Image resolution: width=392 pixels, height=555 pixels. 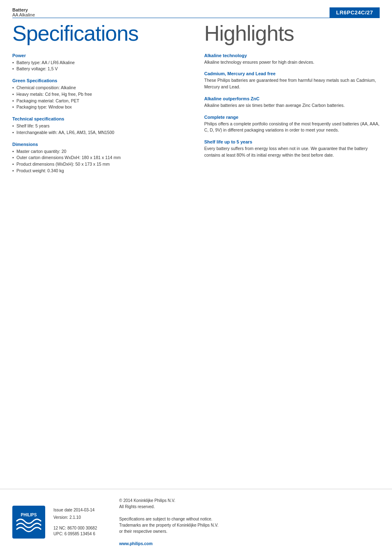 What do you see at coordinates (24, 12) in the screenshot?
I see `product-category: Battery AA Alkaline` at bounding box center [24, 12].